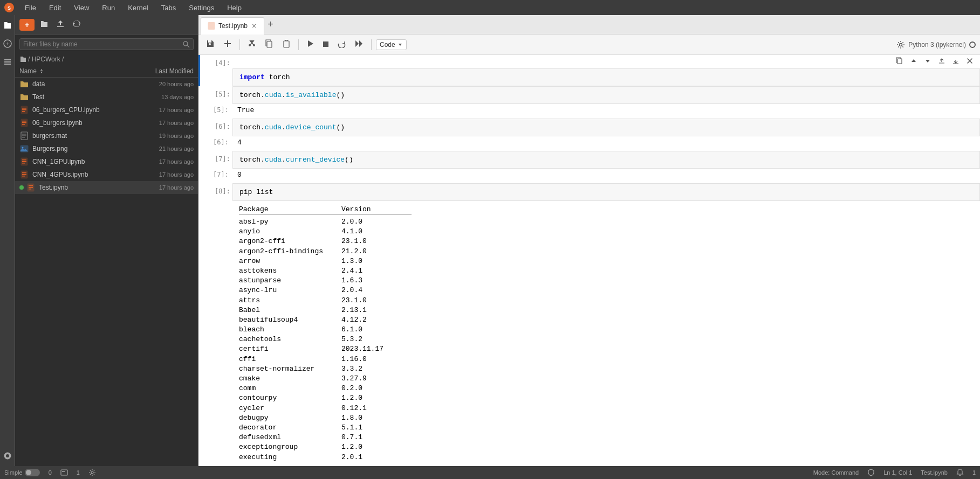 This screenshot has height=479, width=980. I want to click on file-modified: 21 hours ago, so click(159, 149).